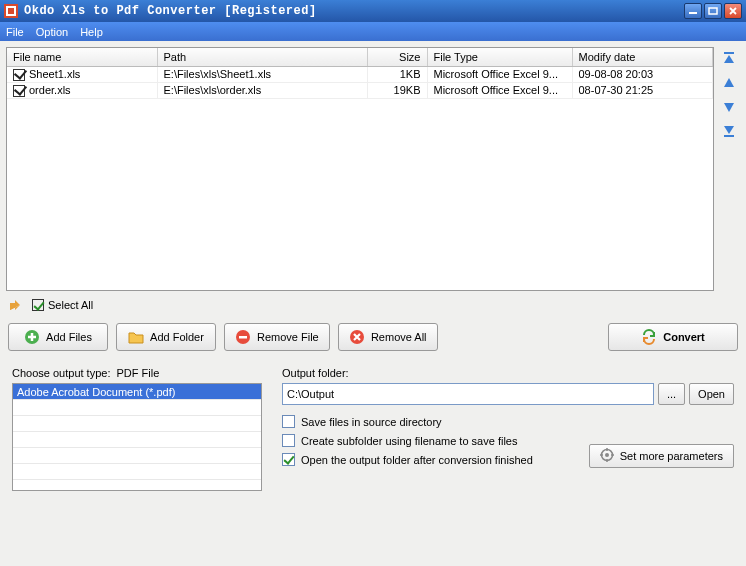  I want to click on output-folder-label: Output folder:, so click(508, 373).